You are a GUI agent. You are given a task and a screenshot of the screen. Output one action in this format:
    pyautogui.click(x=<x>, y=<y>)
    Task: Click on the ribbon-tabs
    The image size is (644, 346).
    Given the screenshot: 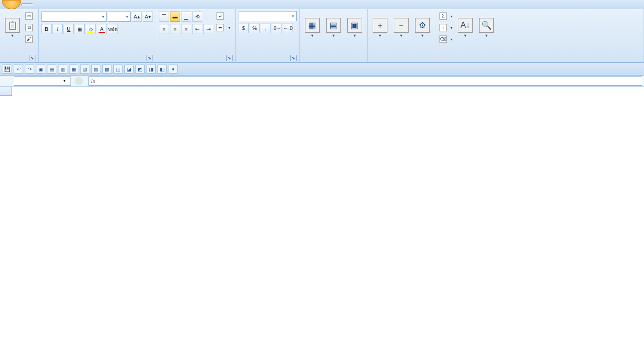 What is the action you would take?
    pyautogui.click(x=322, y=5)
    